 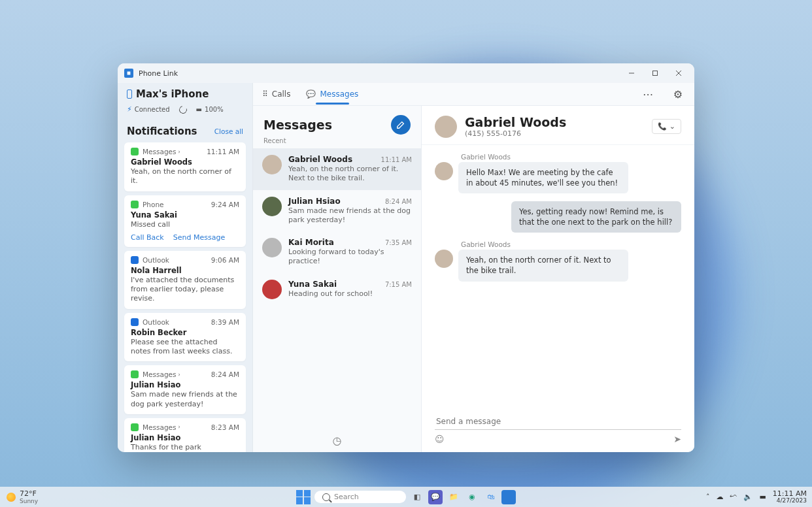 What do you see at coordinates (185, 167) in the screenshot?
I see `notification-card: Messages › 11:11 AM Gabriel Woods Yeah, …` at bounding box center [185, 167].